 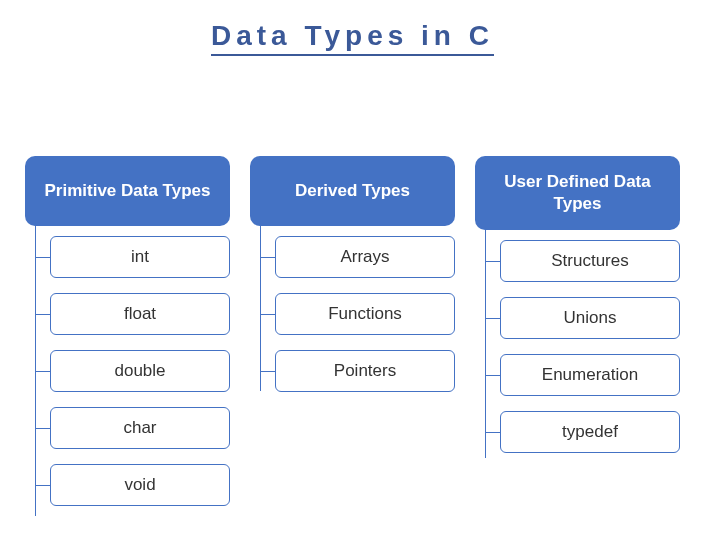 What do you see at coordinates (140, 485) in the screenshot?
I see `item-void: void` at bounding box center [140, 485].